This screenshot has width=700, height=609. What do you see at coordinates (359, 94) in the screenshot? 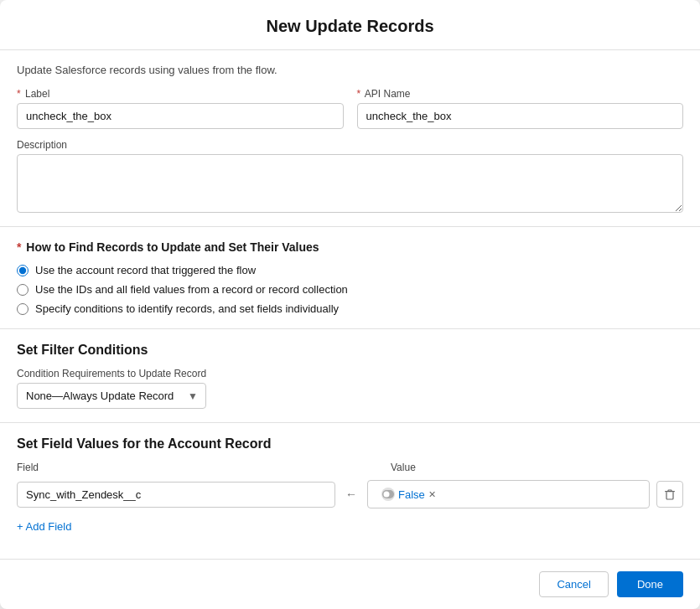
I see `api-name-required-star: *` at bounding box center [359, 94].